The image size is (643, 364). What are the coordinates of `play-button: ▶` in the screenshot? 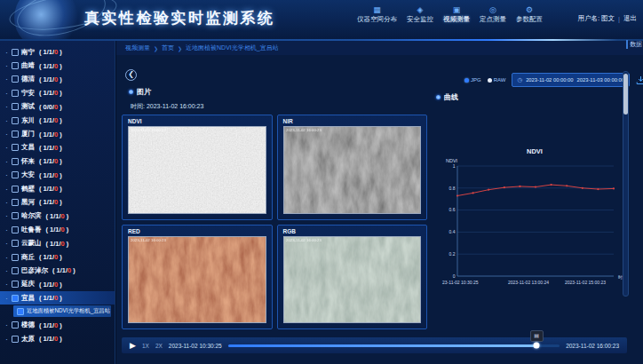 It's located at (133, 346).